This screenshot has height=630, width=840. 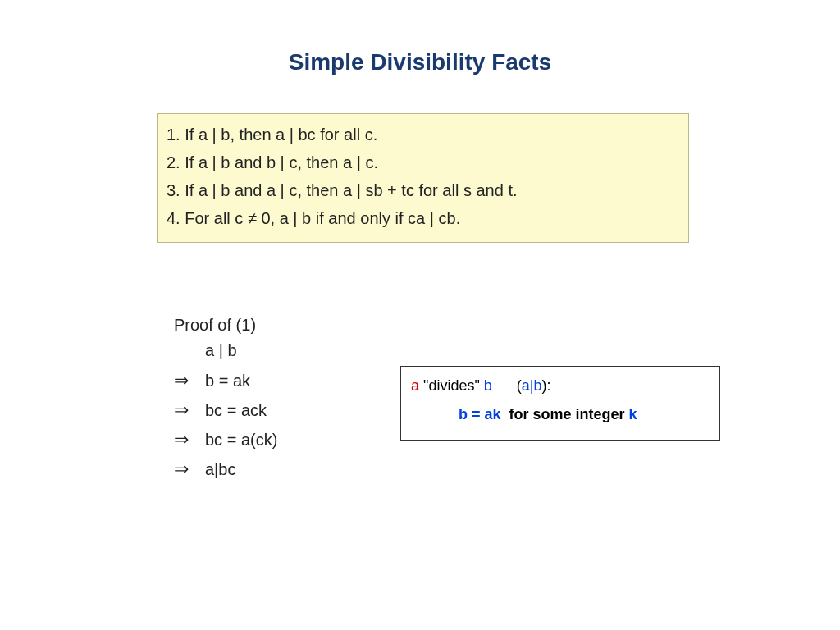 What do you see at coordinates (423, 218) in the screenshot?
I see `fact-4: 4. For all c ≠ 0, a | b if and only if c…` at bounding box center [423, 218].